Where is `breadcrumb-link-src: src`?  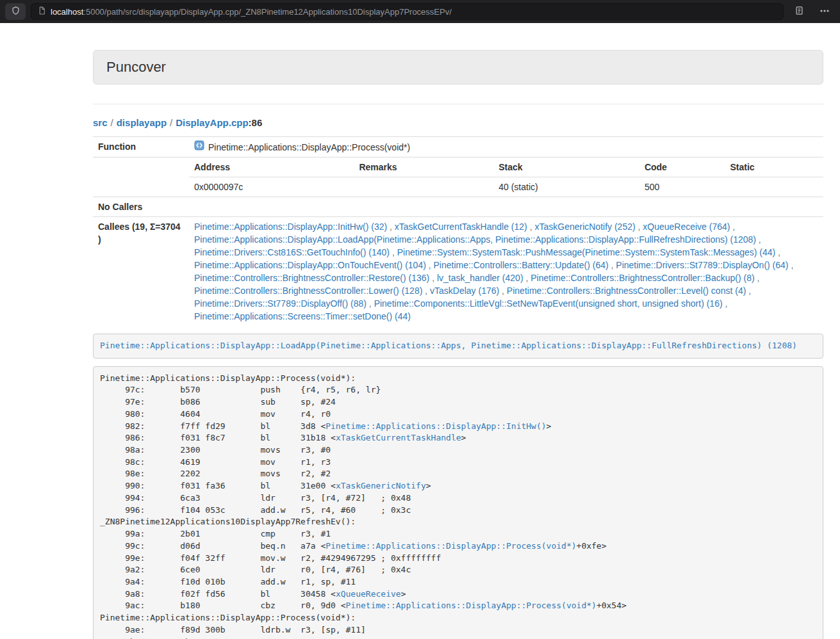 breadcrumb-link-src: src is located at coordinates (100, 123).